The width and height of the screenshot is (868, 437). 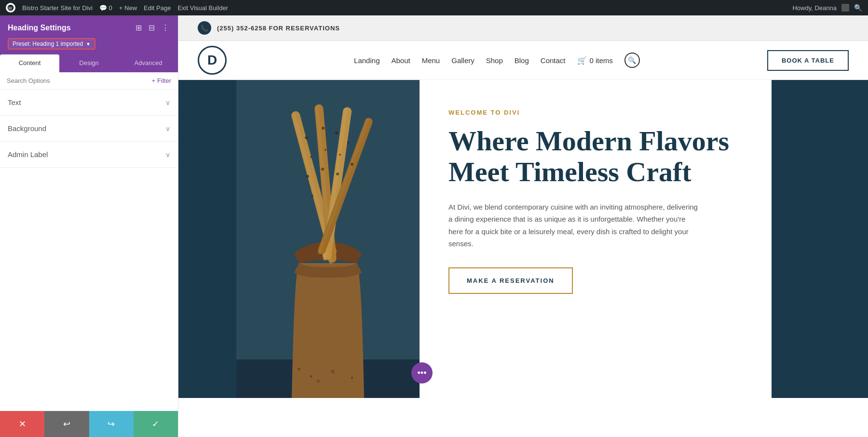 What do you see at coordinates (808, 61) in the screenshot?
I see `book-table-button: BOOK A TABLE` at bounding box center [808, 61].